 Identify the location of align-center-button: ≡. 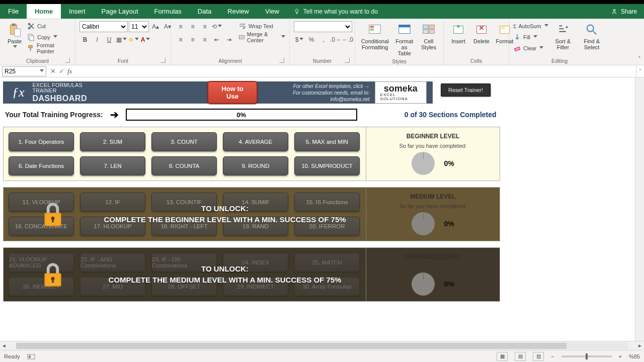
(193, 40).